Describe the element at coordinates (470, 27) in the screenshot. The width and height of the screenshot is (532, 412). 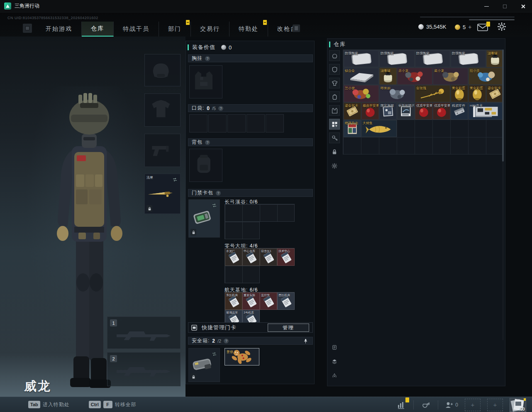
I see `add-gold-button: +` at that location.